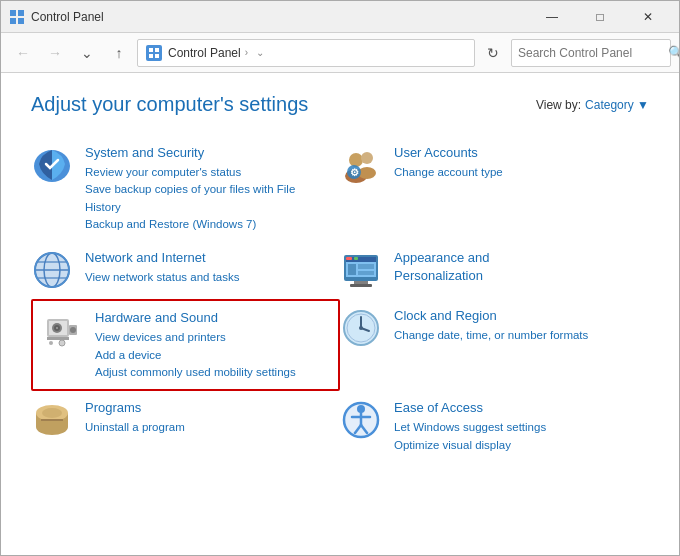  What do you see at coordinates (23, 53) in the screenshot?
I see `back-button: ←` at bounding box center [23, 53].